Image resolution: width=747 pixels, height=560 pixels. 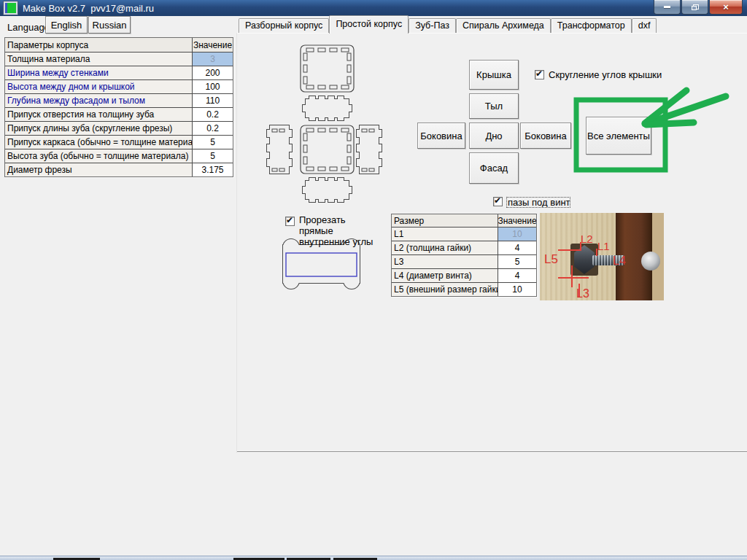 I want to click on table-row-label: Толщина материала, so click(x=98, y=59).